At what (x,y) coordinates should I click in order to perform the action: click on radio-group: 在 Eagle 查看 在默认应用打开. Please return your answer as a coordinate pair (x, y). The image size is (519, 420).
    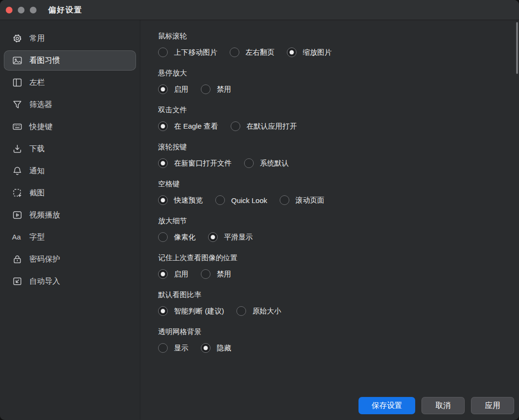
    Looking at the image, I should click on (338, 126).